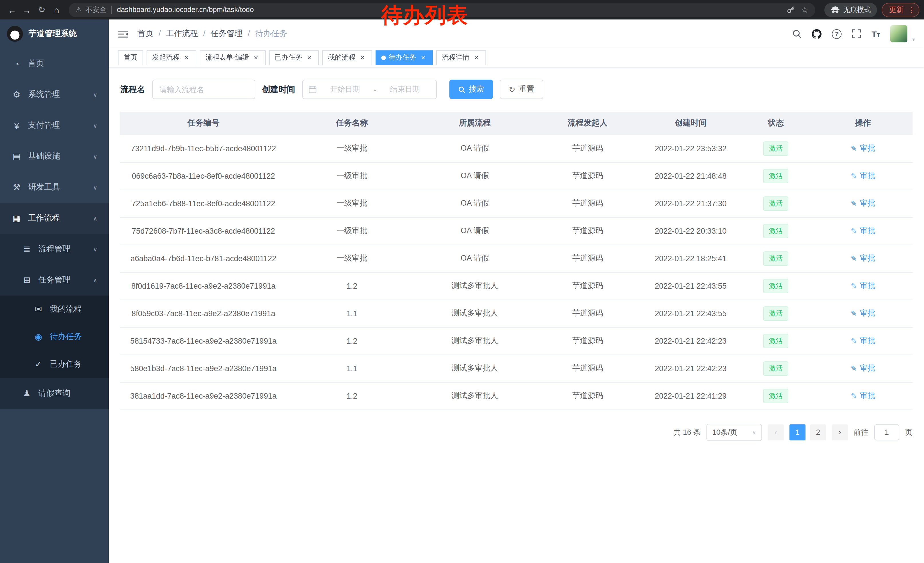  I want to click on eye-icon: ◉, so click(38, 337).